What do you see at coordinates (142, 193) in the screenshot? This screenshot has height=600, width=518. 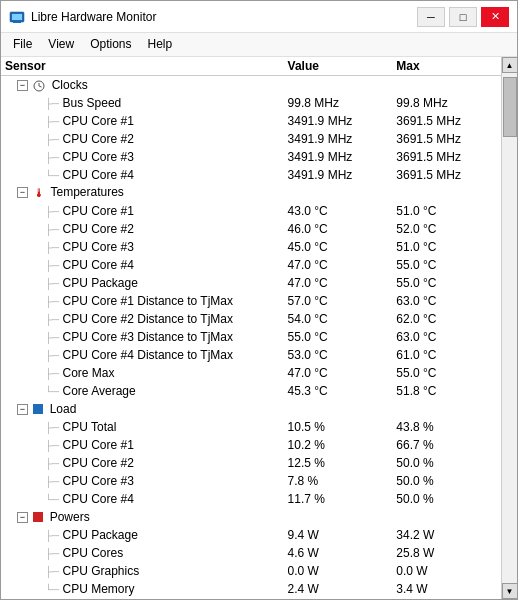 I see `temperatures-header: − 🌡 Temperatures` at bounding box center [142, 193].